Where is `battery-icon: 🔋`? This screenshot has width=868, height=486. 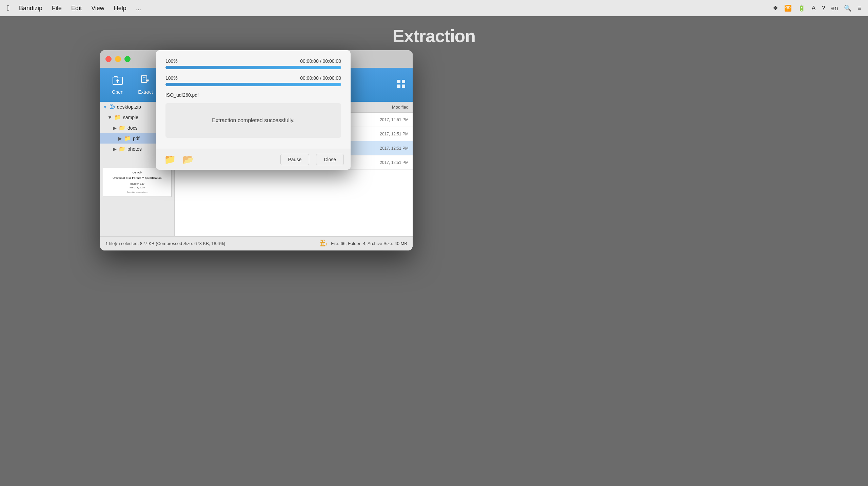 battery-icon: 🔋 is located at coordinates (802, 8).